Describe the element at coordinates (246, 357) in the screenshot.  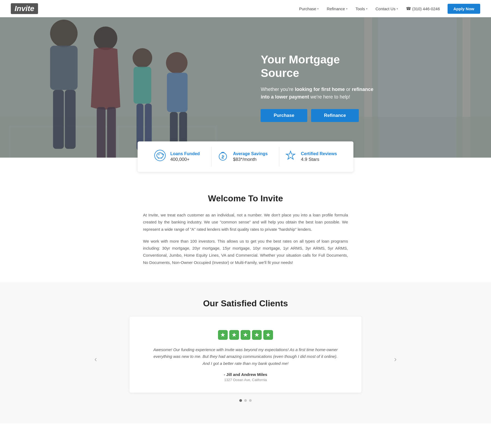
I see `testimonial-text: Awesome! Our funding experience with Inv…` at that location.